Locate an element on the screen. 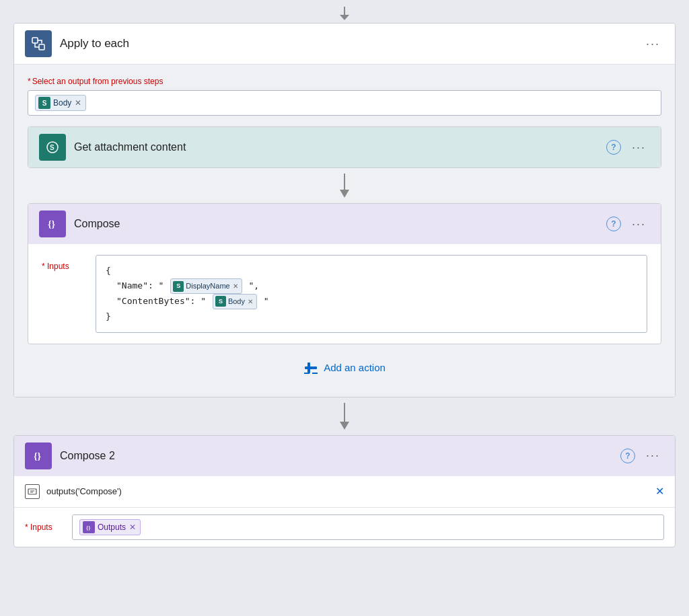  apply-each-title: Apply to each is located at coordinates (351, 44).